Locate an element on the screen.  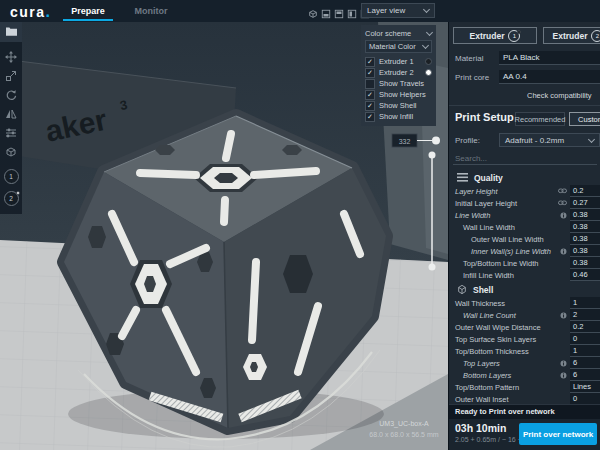
active-tab-underline is located at coordinates (88, 20).